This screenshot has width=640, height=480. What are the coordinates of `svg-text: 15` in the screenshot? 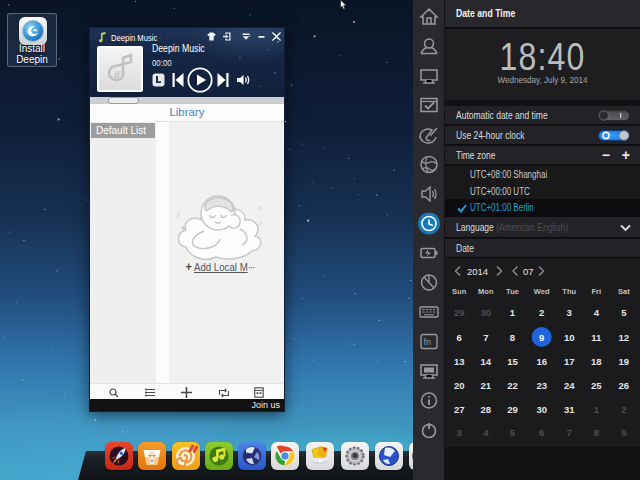 It's located at (512, 362).